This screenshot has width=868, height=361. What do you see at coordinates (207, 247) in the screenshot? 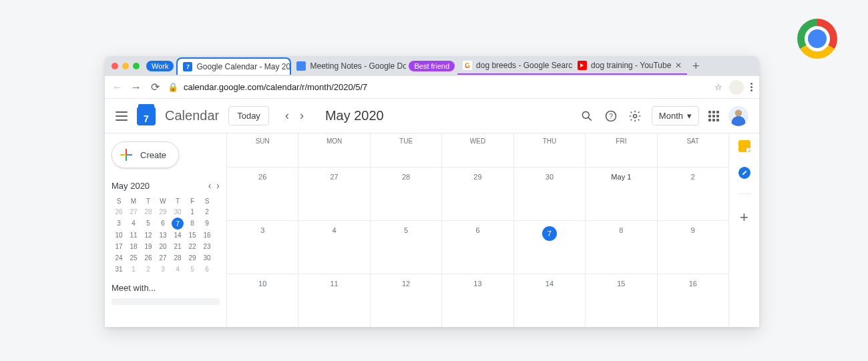
I see `mini-day: 23` at bounding box center [207, 247].